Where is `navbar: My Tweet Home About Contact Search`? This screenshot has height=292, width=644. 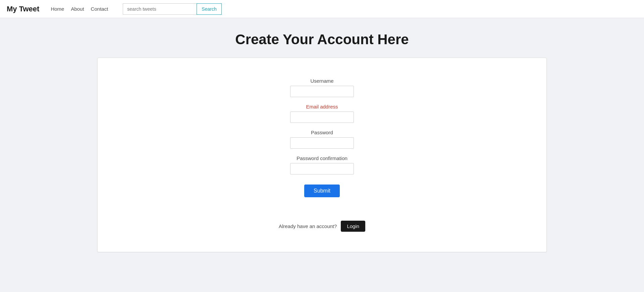 navbar: My Tweet Home About Contact Search is located at coordinates (322, 9).